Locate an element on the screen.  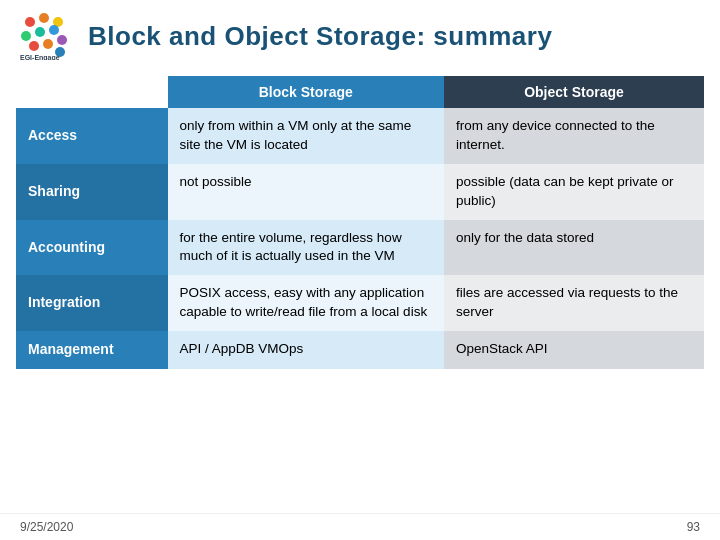
object-cell: possible (data can be kept private or pu… is located at coordinates (574, 192).